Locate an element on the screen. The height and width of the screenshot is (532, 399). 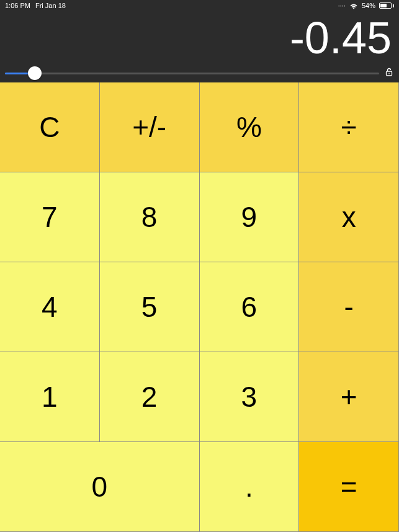
percent-button: % is located at coordinates (249, 128).